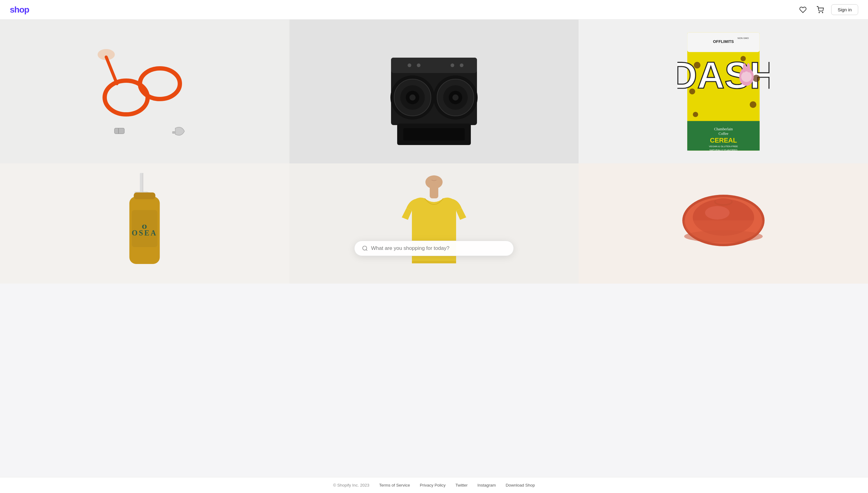  Describe the element at coordinates (803, 10) in the screenshot. I see `heart-icon` at that location.